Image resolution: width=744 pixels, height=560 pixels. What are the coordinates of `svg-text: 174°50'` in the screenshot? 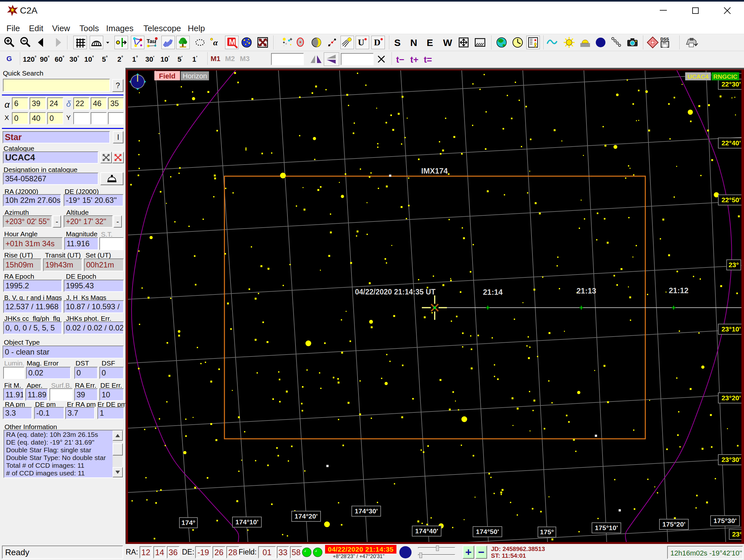 It's located at (488, 531).